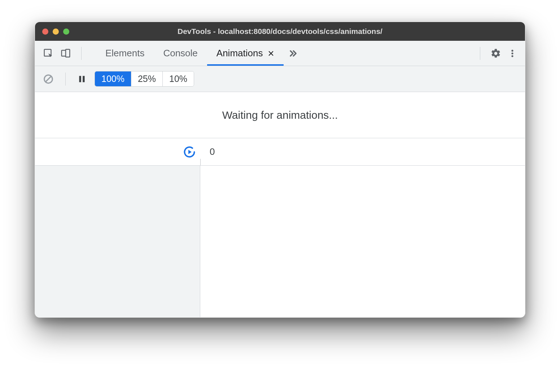 The height and width of the screenshot is (392, 560). Describe the element at coordinates (48, 79) in the screenshot. I see `clear-icon` at that location.